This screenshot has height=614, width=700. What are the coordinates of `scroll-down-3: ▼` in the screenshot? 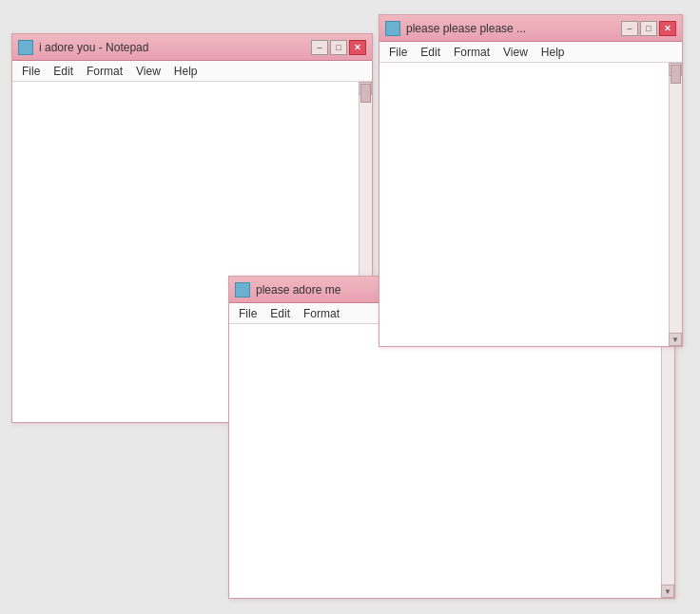 It's located at (668, 591).